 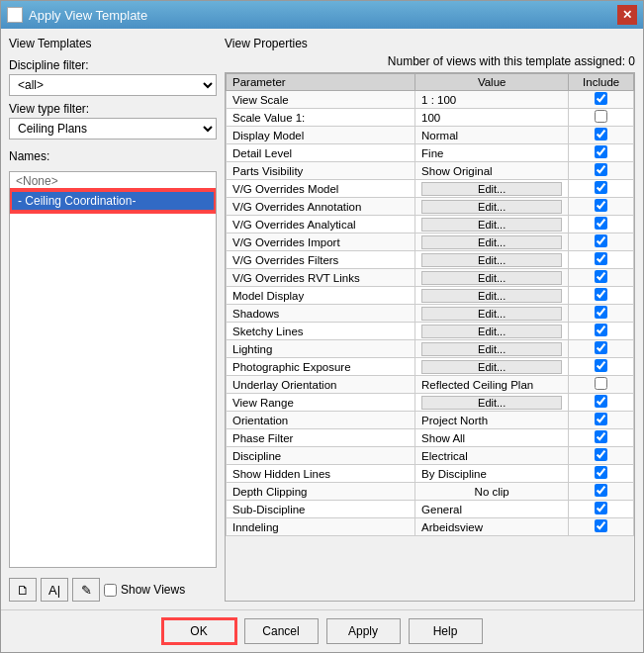 I want to click on names-list-item-none: <None>, so click(x=113, y=181).